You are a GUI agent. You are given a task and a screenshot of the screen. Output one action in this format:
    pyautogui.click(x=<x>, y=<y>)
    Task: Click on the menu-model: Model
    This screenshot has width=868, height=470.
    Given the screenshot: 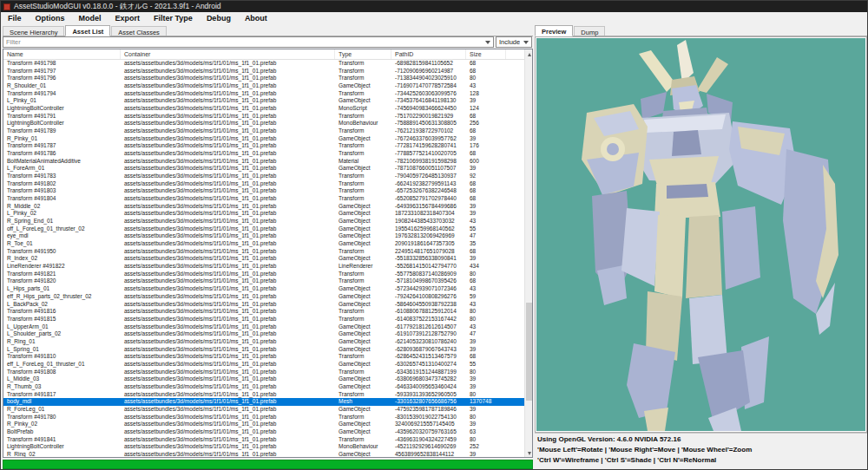 What is the action you would take?
    pyautogui.click(x=90, y=18)
    